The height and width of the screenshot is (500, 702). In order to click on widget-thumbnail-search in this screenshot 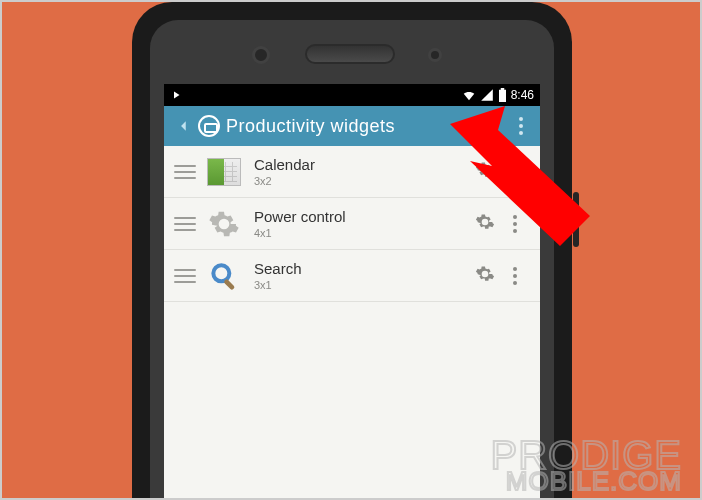, I will do `click(224, 276)`.